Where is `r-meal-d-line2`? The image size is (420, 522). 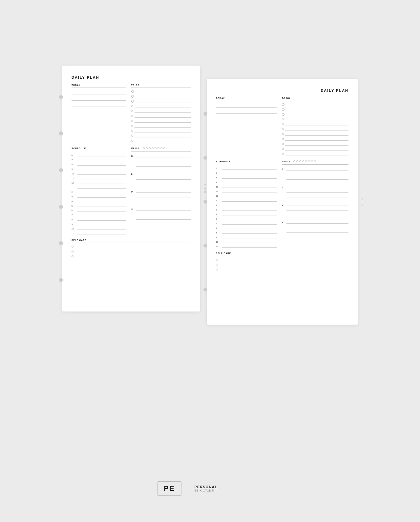 r-meal-d-line2 is located at coordinates (318, 209).